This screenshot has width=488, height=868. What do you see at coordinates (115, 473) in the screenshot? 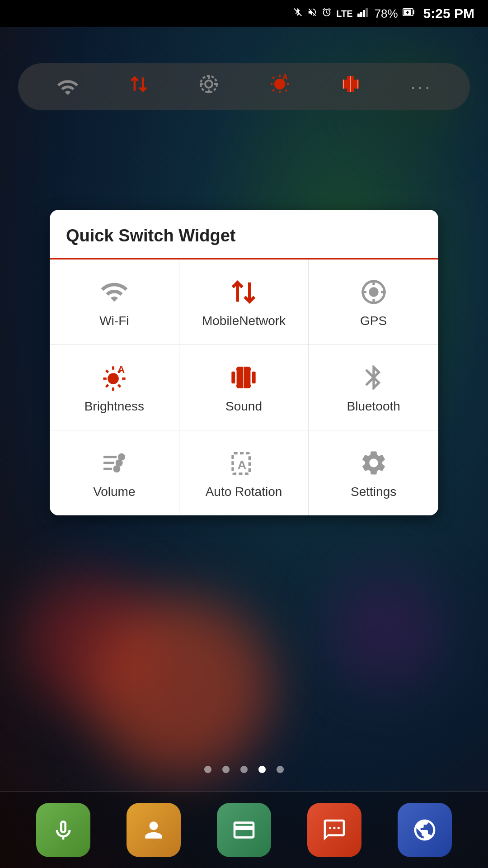
I see `widget-item-volume: Volume` at bounding box center [115, 473].